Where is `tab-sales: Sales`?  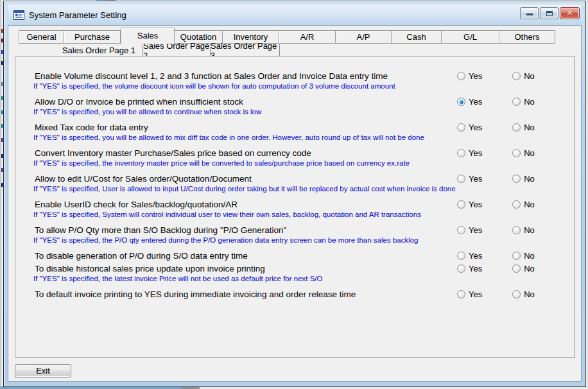
tab-sales: Sales is located at coordinates (148, 36).